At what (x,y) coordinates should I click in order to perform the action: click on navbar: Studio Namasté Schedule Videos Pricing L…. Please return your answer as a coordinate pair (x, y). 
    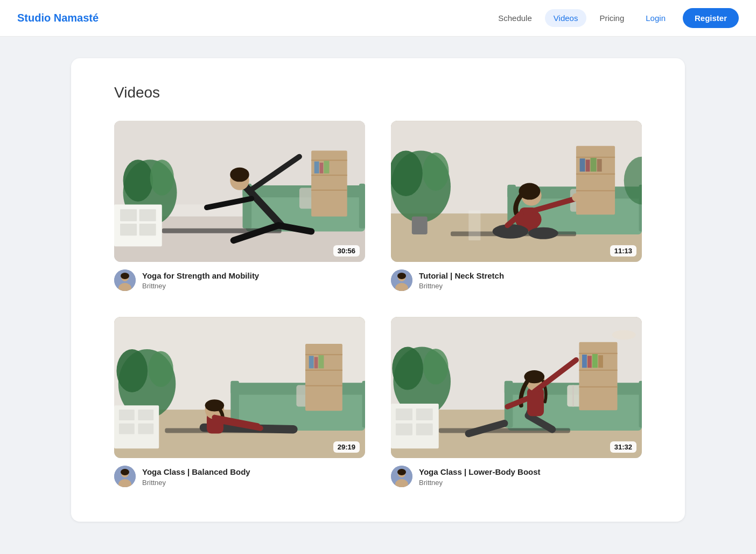
    Looking at the image, I should click on (378, 18).